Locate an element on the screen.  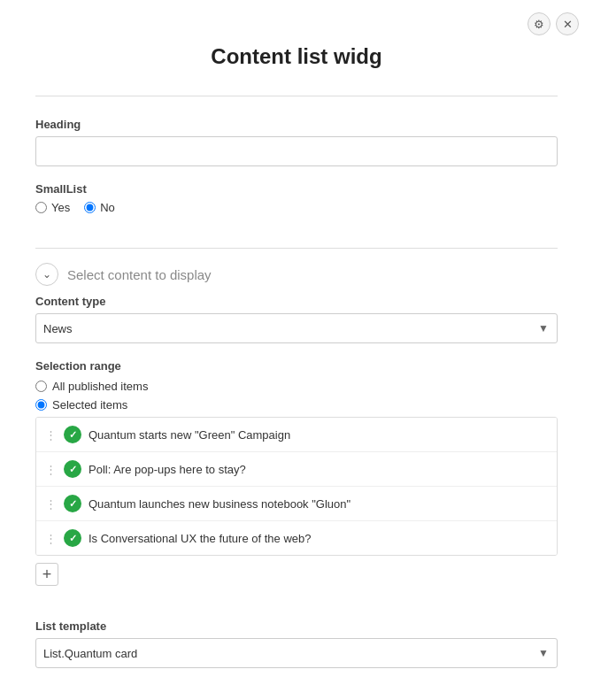
chevron-down-icon: ⌄ is located at coordinates (47, 274).